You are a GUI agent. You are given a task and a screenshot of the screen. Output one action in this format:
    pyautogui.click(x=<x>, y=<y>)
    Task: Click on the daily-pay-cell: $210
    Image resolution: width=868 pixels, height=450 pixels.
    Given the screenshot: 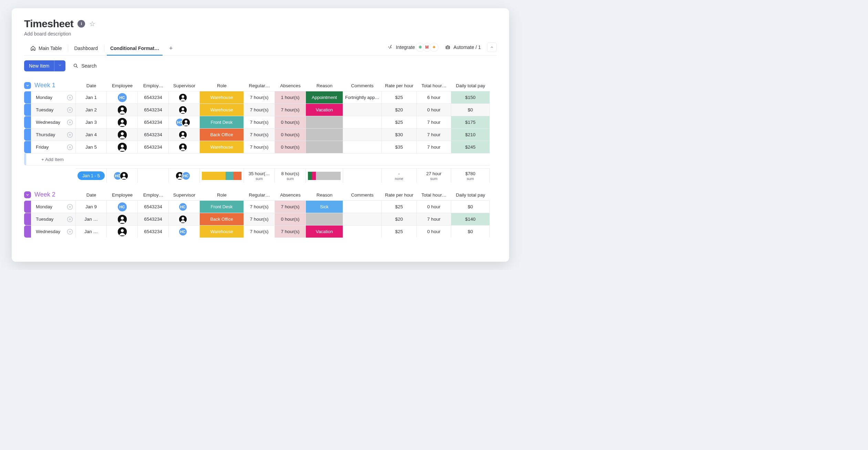 What is the action you would take?
    pyautogui.click(x=471, y=134)
    